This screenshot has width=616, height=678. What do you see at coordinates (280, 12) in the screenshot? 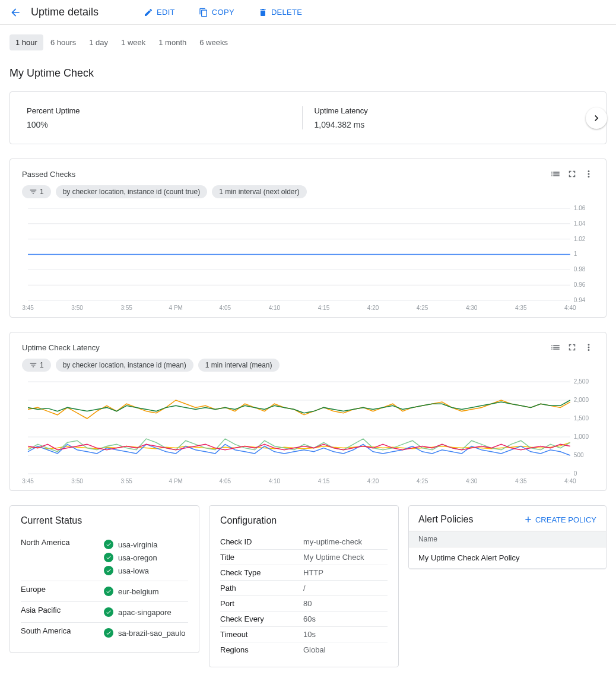
I see `delete-button: DELETE` at bounding box center [280, 12].